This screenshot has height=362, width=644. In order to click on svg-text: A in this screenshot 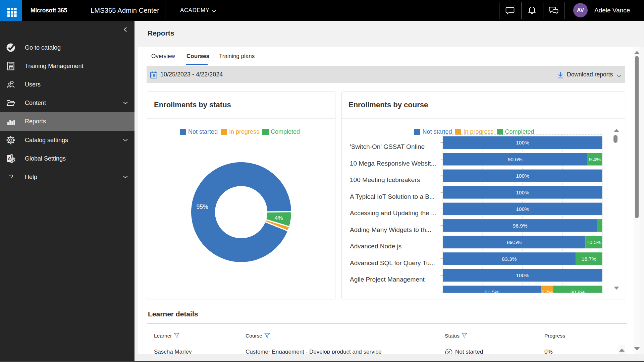, I will do `click(9, 159)`.